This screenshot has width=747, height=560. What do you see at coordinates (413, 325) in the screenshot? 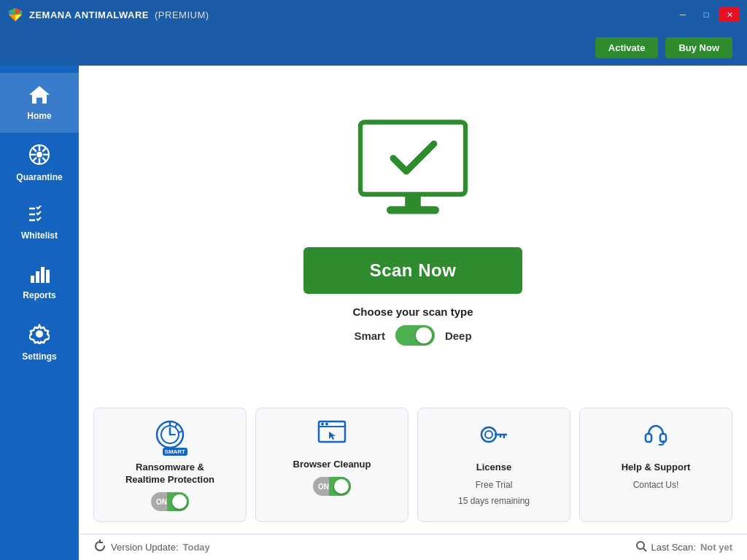
I see `scan-type-section: Choose your scan type Smart Deep` at bounding box center [413, 325].